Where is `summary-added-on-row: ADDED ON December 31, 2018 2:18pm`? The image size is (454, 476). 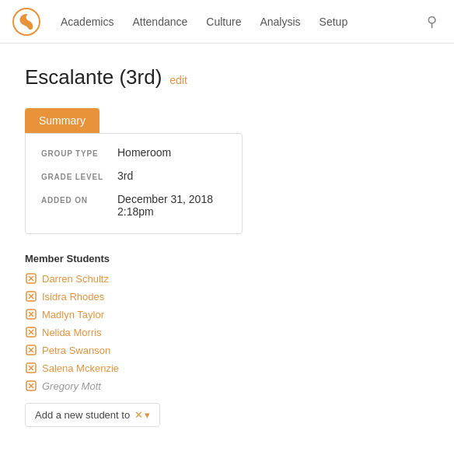
summary-added-on-row: ADDED ON December 31, 2018 2:18pm is located at coordinates (134, 205).